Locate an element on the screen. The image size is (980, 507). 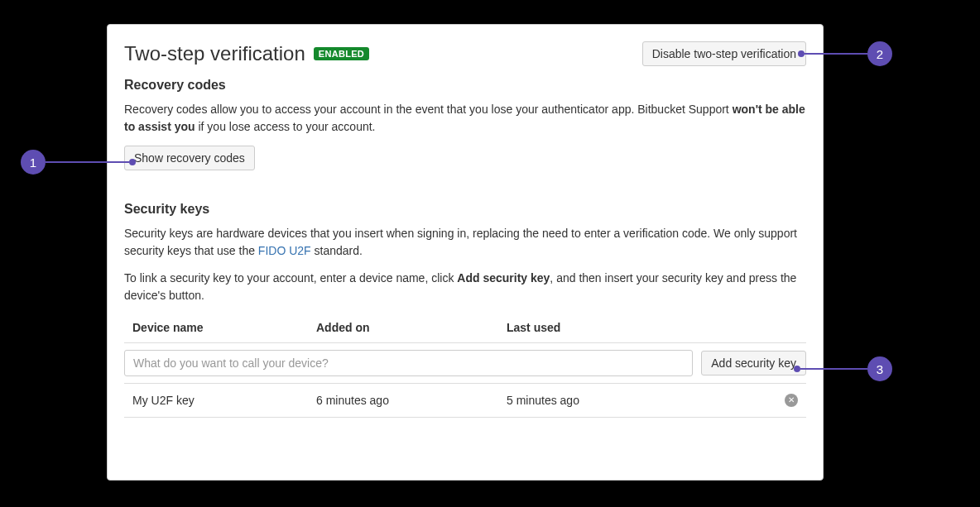
page-title: Two-step verification is located at coordinates (215, 54).